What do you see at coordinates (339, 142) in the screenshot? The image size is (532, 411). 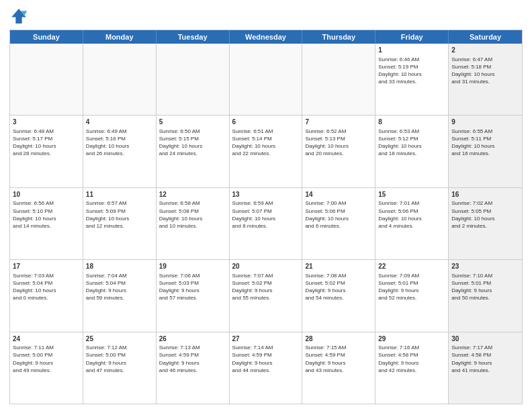 I see `day-info: Sunrise: 6:52 AM Sunset: 5:13 PM Dayligh…` at bounding box center [339, 142].